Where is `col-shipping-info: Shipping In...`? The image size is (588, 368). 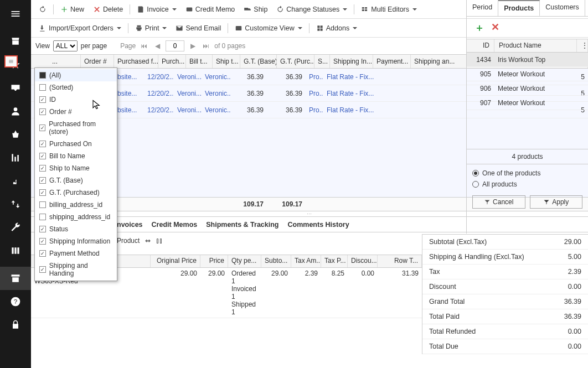 col-shipping-info: Shipping In... is located at coordinates (352, 61).